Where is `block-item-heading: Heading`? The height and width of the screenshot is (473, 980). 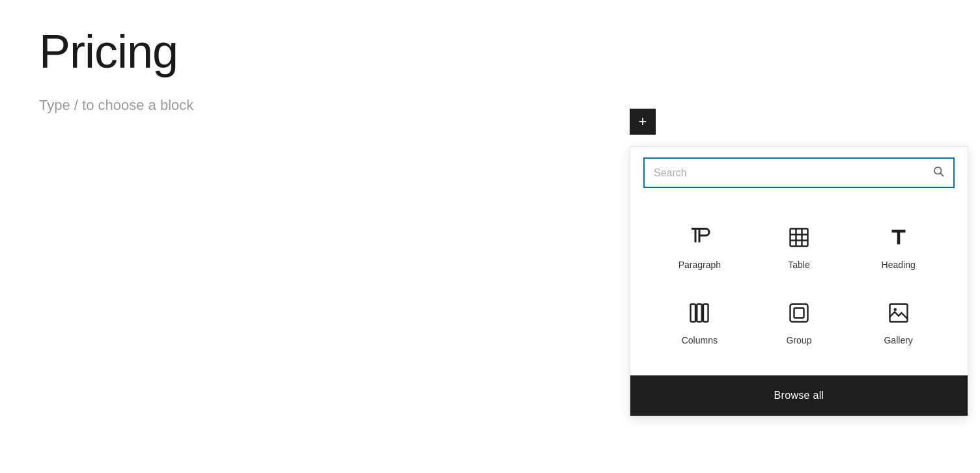 block-item-heading: Heading is located at coordinates (899, 246).